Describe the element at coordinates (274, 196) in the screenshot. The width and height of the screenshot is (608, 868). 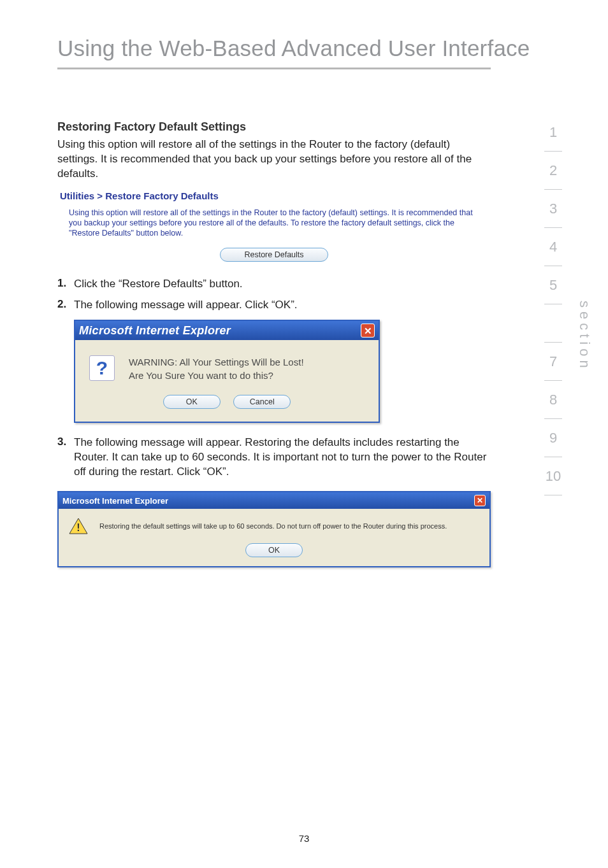
I see `utilities-breadcrumb: Utilities > Restore Factory Defaults` at that location.